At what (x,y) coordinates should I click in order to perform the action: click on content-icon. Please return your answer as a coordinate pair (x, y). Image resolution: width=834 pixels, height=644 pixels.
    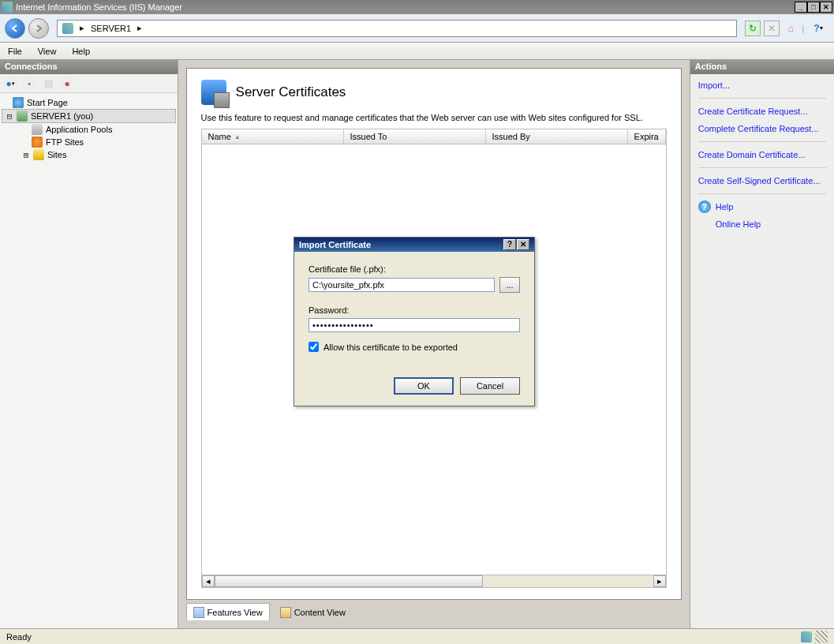
    Looking at the image, I should click on (286, 612).